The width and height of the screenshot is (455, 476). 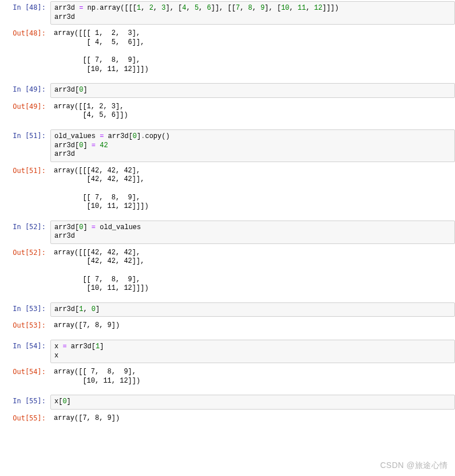 I want to click on code-token-id: ]], [[, so click(x=223, y=8).